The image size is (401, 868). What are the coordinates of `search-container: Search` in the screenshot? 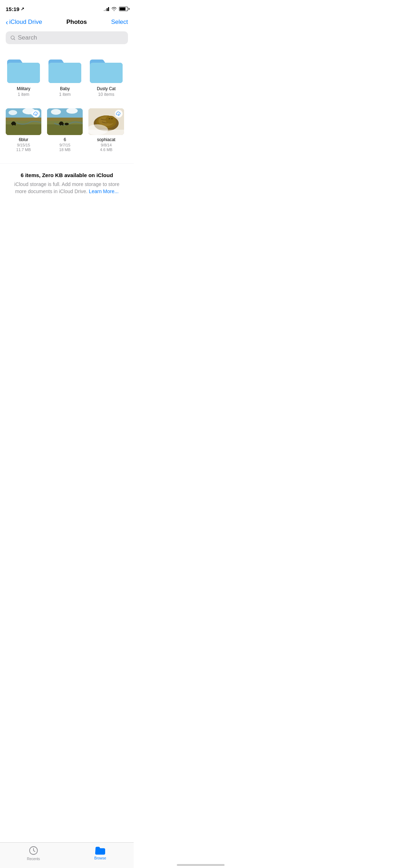 It's located at (67, 40).